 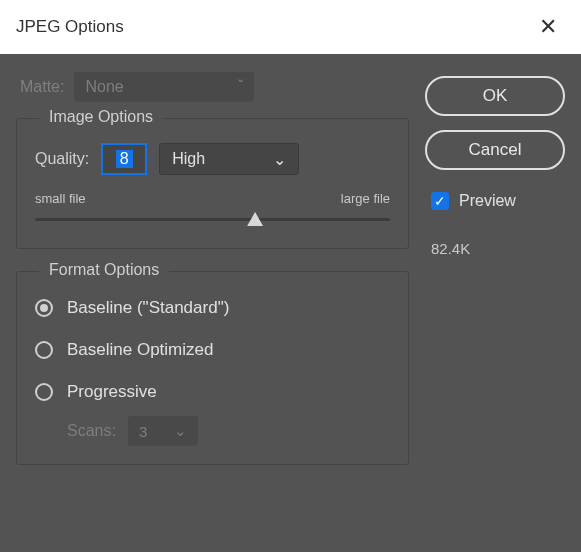 What do you see at coordinates (495, 150) in the screenshot?
I see `cancel-button: Cancel` at bounding box center [495, 150].